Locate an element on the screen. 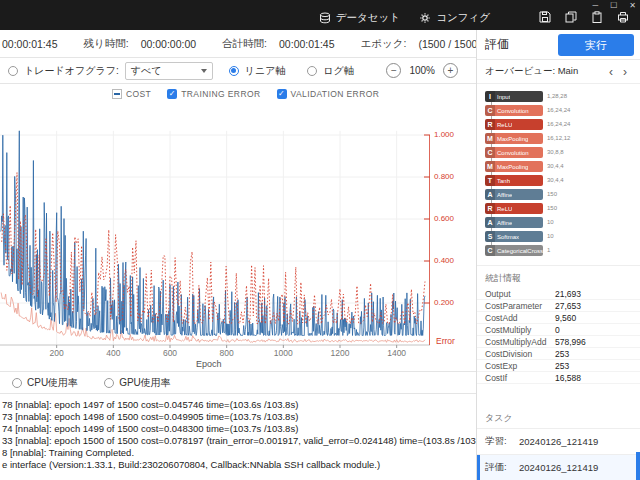 The height and width of the screenshot is (480, 640). legend-training-label: TRAINING ERROR is located at coordinates (220, 94).